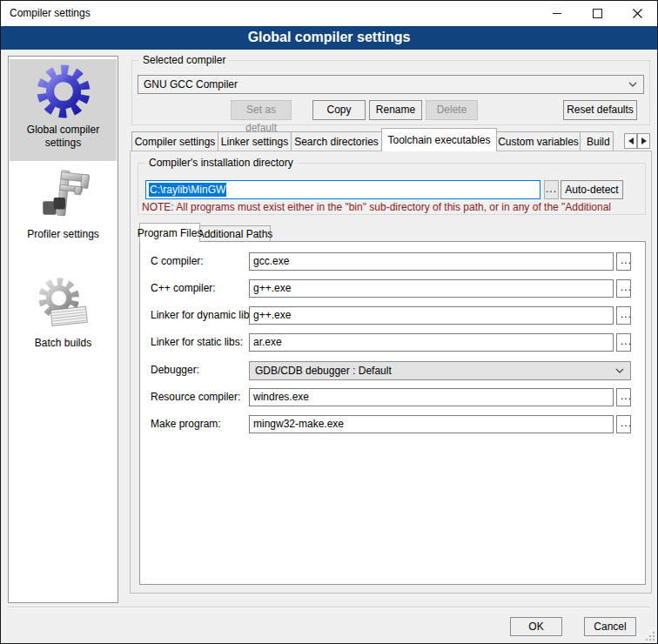 The image size is (658, 644). Describe the element at coordinates (637, 14) in the screenshot. I see `close-button` at that location.